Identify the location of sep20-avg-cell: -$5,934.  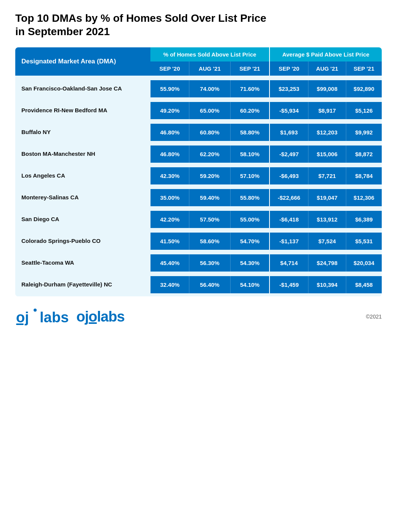
(289, 111).